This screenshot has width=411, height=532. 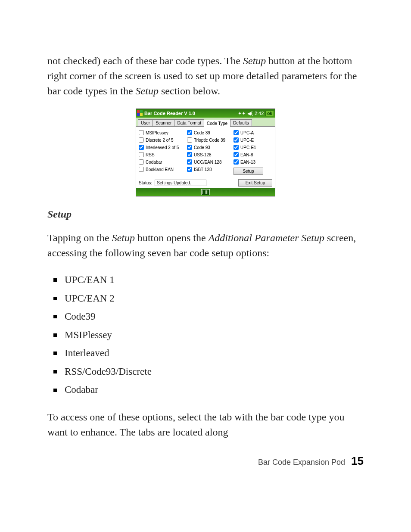 I want to click on paragraph-intro: not checked) each of these bar code type…, so click(x=206, y=76).